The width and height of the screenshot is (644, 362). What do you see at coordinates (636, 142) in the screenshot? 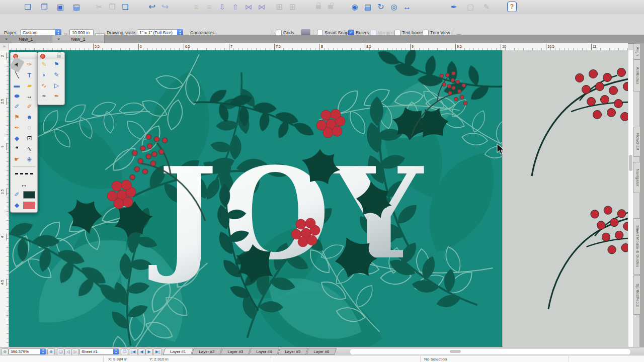
I see `side-tab-flowchart: Flowchart` at bounding box center [636, 142].